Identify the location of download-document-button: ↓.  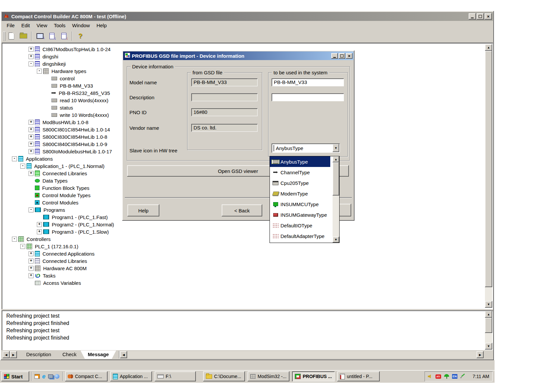
(52, 36).